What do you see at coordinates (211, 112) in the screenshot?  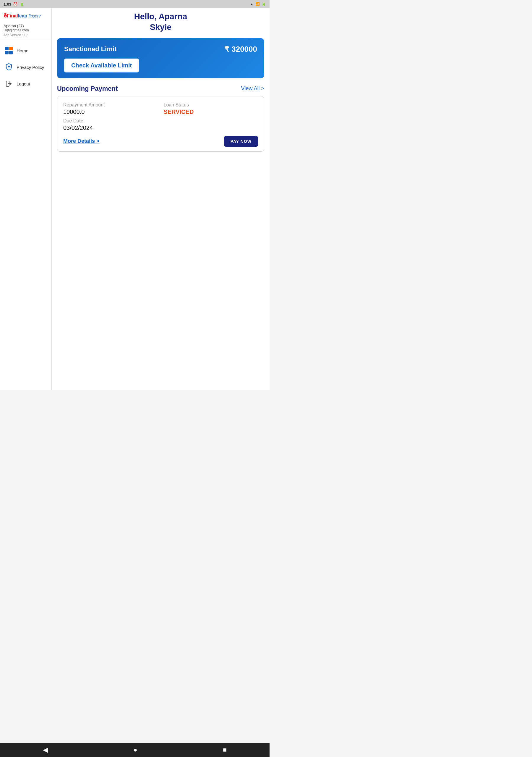 I see `loan-status-value: SERVICED` at bounding box center [211, 112].